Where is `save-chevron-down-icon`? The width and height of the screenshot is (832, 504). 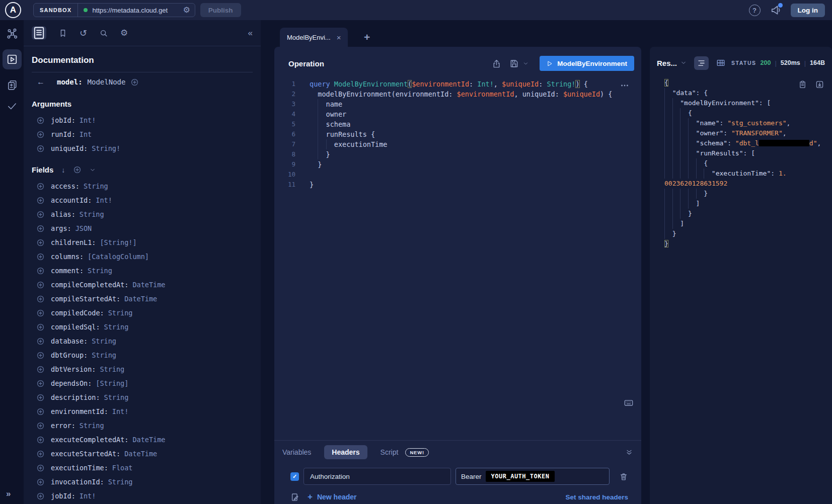 save-chevron-down-icon is located at coordinates (525, 63).